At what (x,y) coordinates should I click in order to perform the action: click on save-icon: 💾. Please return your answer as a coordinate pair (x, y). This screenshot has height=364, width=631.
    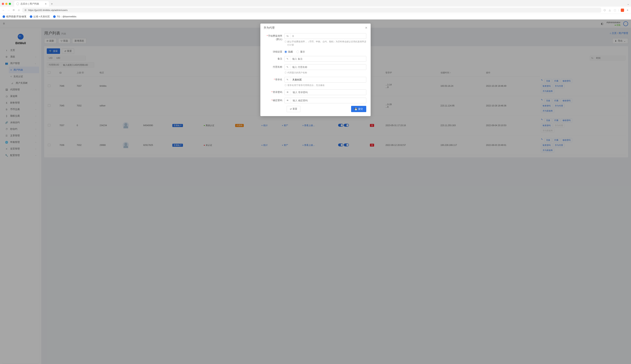
    Looking at the image, I should click on (356, 109).